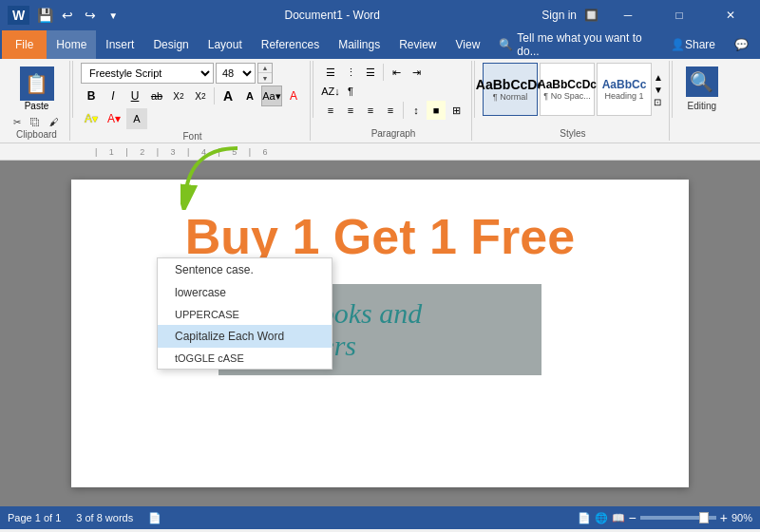 The height and width of the screenshot is (532, 760). Describe the element at coordinates (71, 45) in the screenshot. I see `home-menu: Home` at that location.